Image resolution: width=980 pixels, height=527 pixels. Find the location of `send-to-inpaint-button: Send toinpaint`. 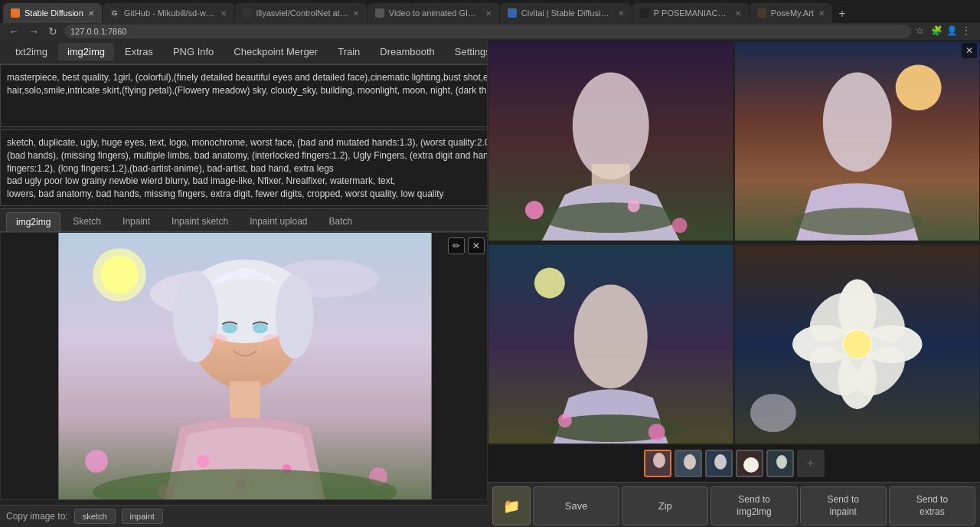

send-to-inpaint-button: Send toinpaint is located at coordinates (844, 506).